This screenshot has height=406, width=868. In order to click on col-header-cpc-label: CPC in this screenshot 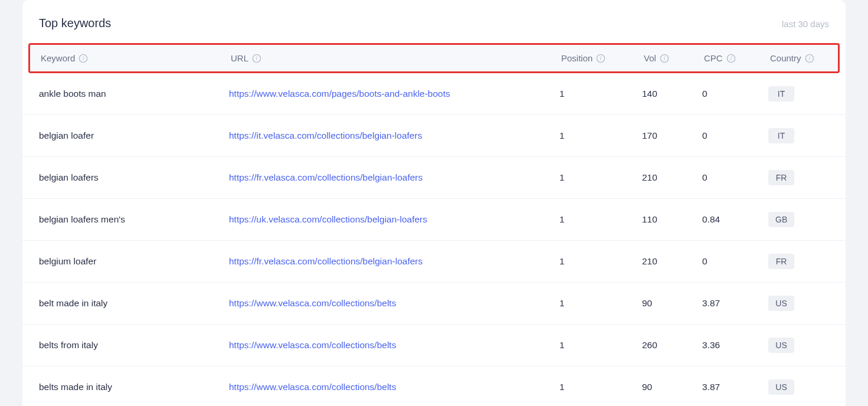, I will do `click(713, 58)`.